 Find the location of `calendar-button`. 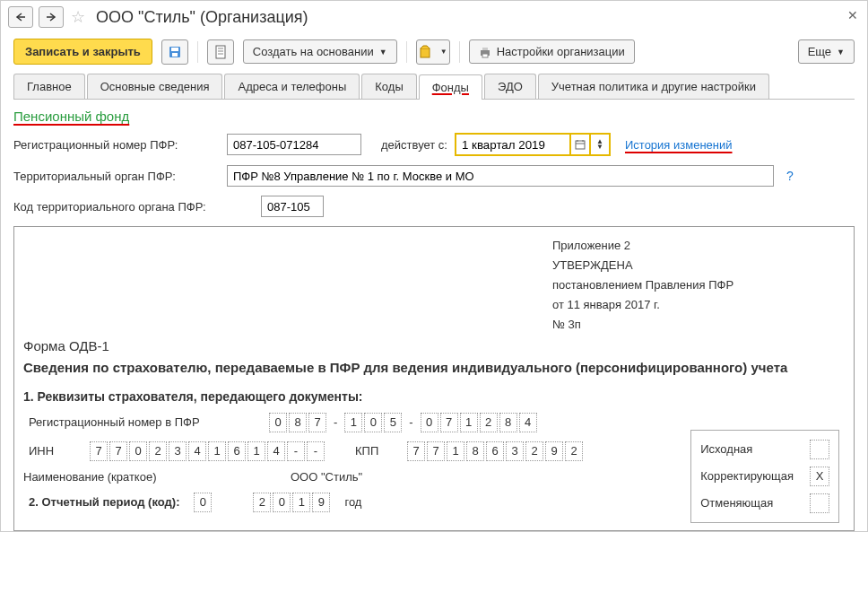

calendar-button is located at coordinates (581, 144).